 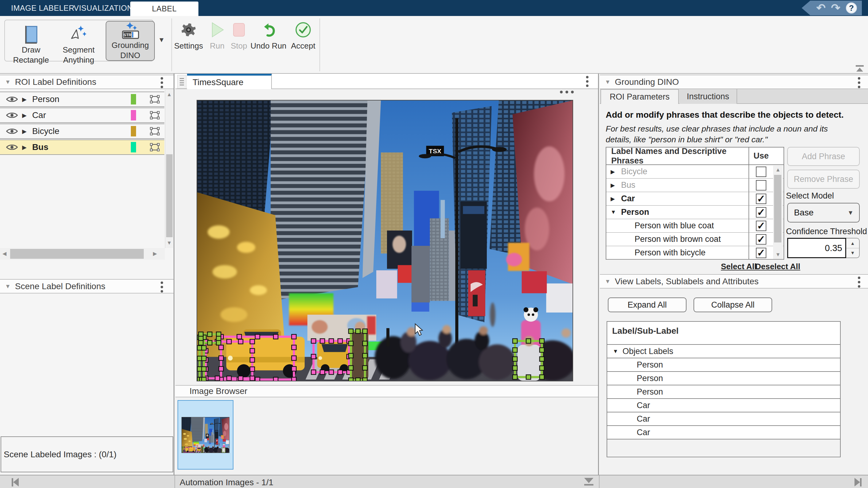 What do you see at coordinates (708, 96) in the screenshot?
I see `tab-instructions: Instructions` at bounding box center [708, 96].